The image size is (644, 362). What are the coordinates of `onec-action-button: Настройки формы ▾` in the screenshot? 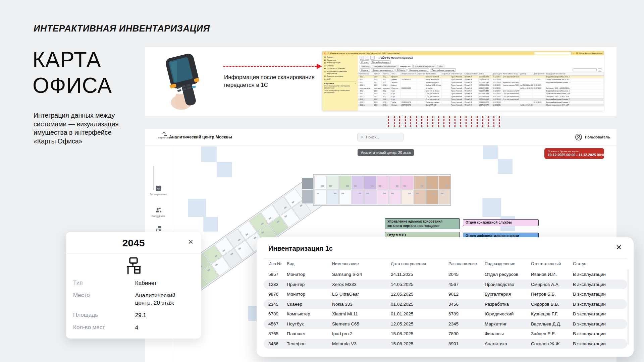 It's located at (381, 62).